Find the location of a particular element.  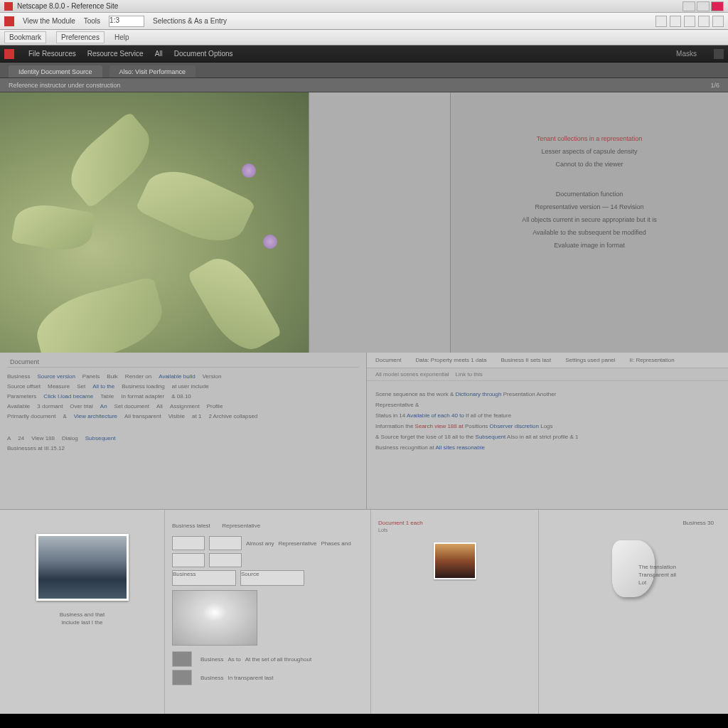

details-tabs: Document Data: Property meets 1 data Bus… is located at coordinates (547, 360).